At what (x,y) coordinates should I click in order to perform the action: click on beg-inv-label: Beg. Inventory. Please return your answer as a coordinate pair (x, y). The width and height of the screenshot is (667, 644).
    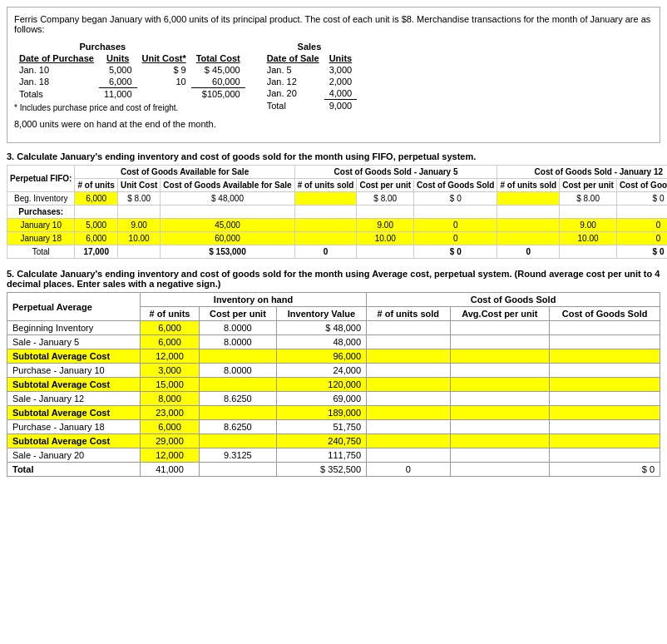
    Looking at the image, I should click on (42, 199).